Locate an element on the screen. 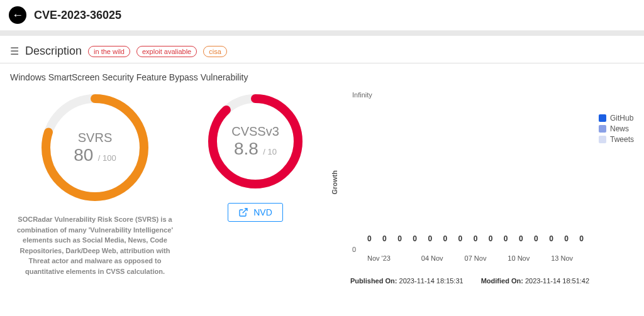 This screenshot has width=644, height=316. chart-xticks: Nov '2304 Nov07 Nov10 Nov13 Nov is located at coordinates (475, 258).